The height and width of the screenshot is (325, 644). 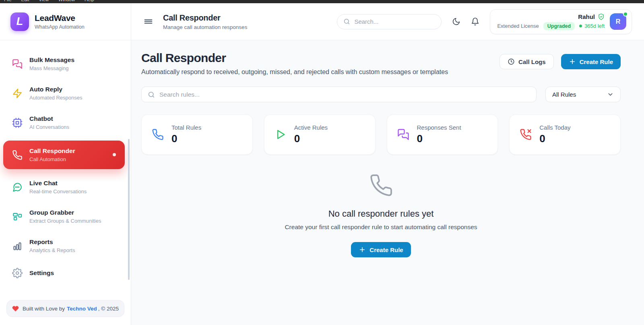 What do you see at coordinates (205, 18) in the screenshot?
I see `header-title: Call Responder` at bounding box center [205, 18].